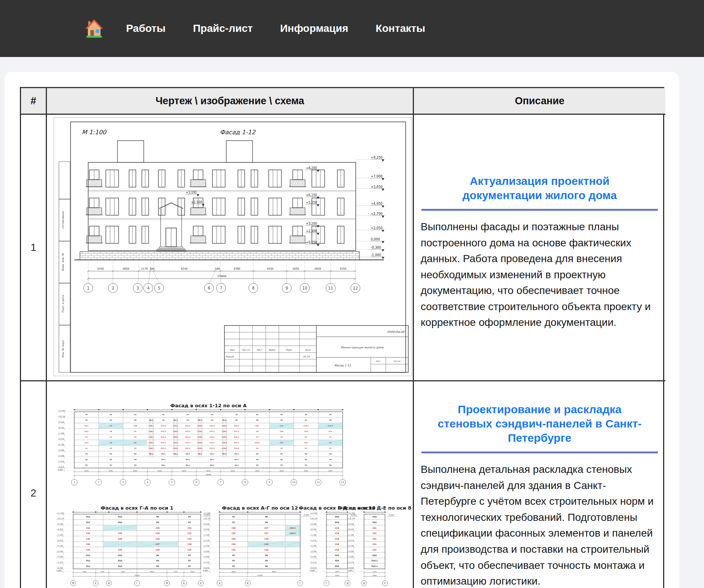  I want to click on svg-text: С38, so click(190, 544).